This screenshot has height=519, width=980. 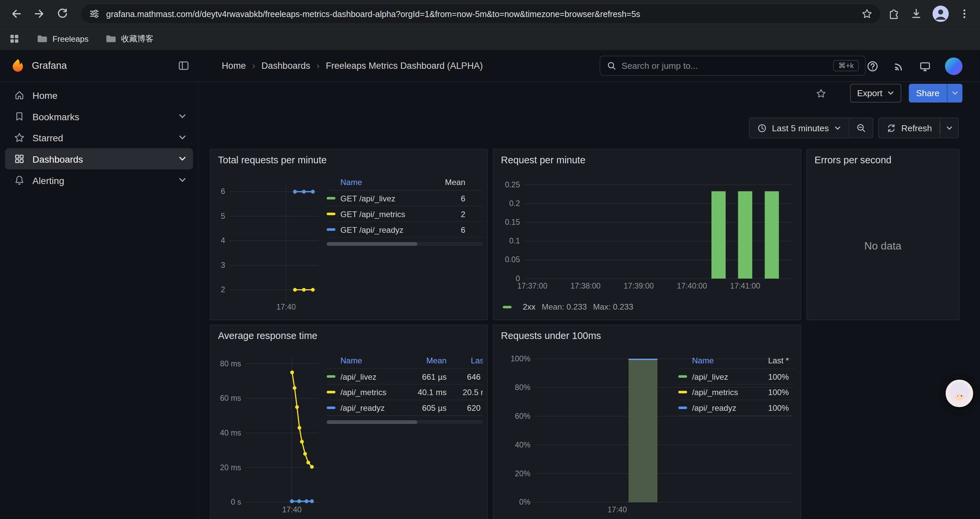 What do you see at coordinates (183, 65) in the screenshot?
I see `sidebar-toggle-icon` at bounding box center [183, 65].